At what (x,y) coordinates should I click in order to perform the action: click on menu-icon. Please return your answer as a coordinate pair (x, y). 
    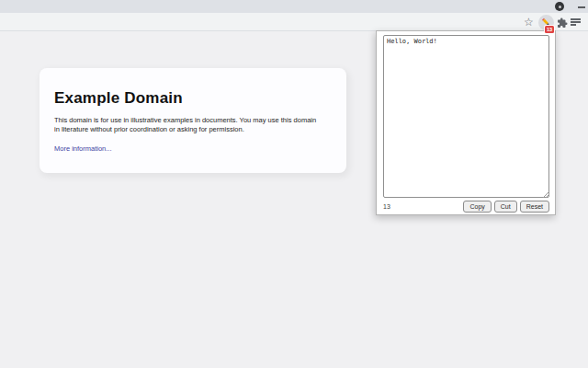
    Looking at the image, I should click on (575, 23).